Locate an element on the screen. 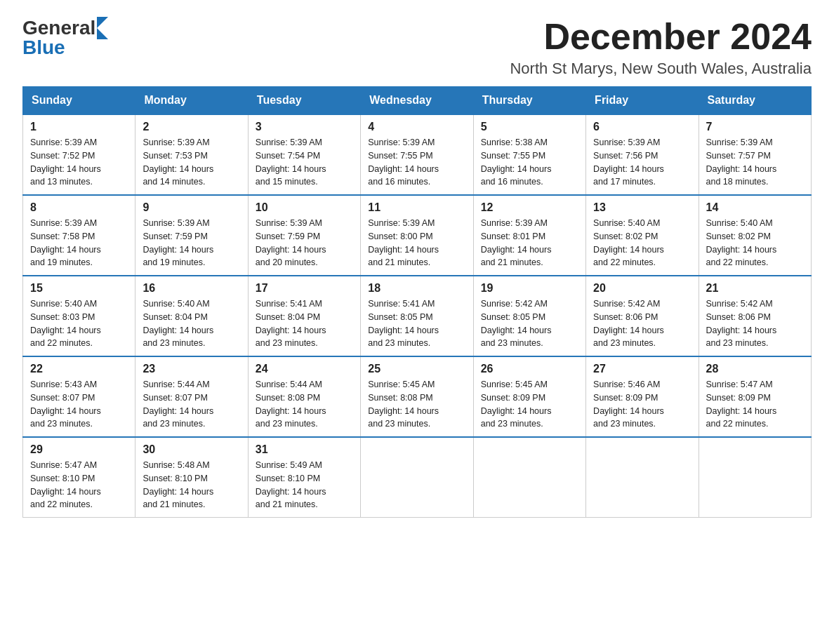  calendar-title-block: December 2024 North St Marys, New South … is located at coordinates (661, 48).